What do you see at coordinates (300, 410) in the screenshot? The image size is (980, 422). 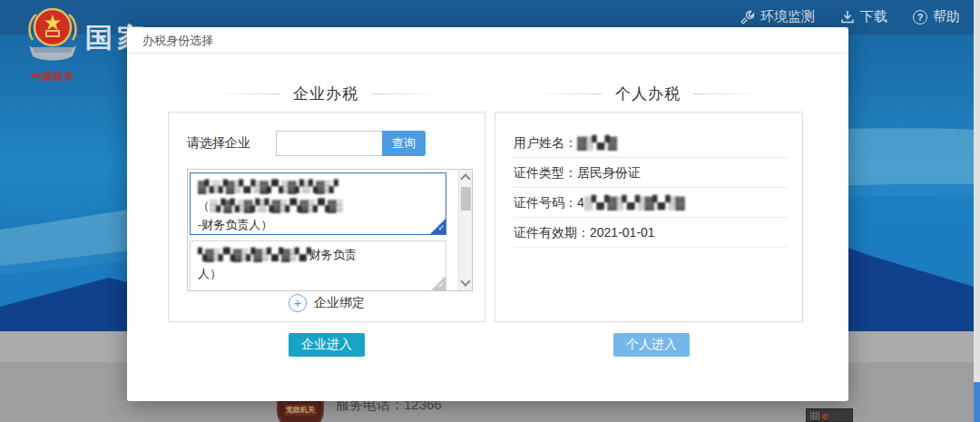 I see `government-badge-label: 党政机关` at bounding box center [300, 410].